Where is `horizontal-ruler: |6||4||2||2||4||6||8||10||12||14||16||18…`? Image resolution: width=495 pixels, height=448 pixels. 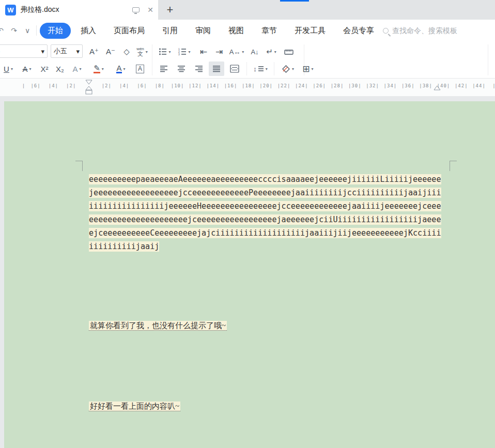
horizontal-ruler: |6||4||2||2||4||6||8||10||12||14||16||18… is located at coordinates (248, 87).